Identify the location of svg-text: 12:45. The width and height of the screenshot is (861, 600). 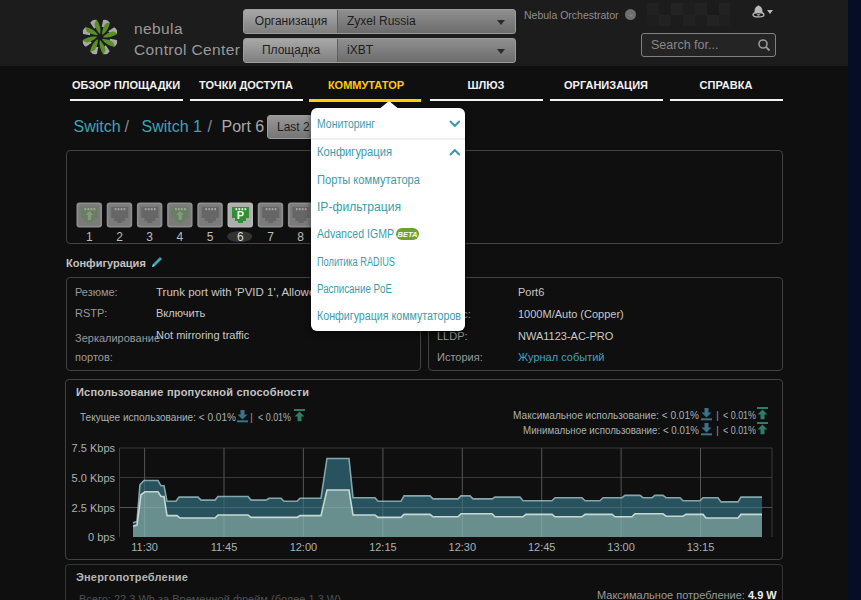
(542, 547).